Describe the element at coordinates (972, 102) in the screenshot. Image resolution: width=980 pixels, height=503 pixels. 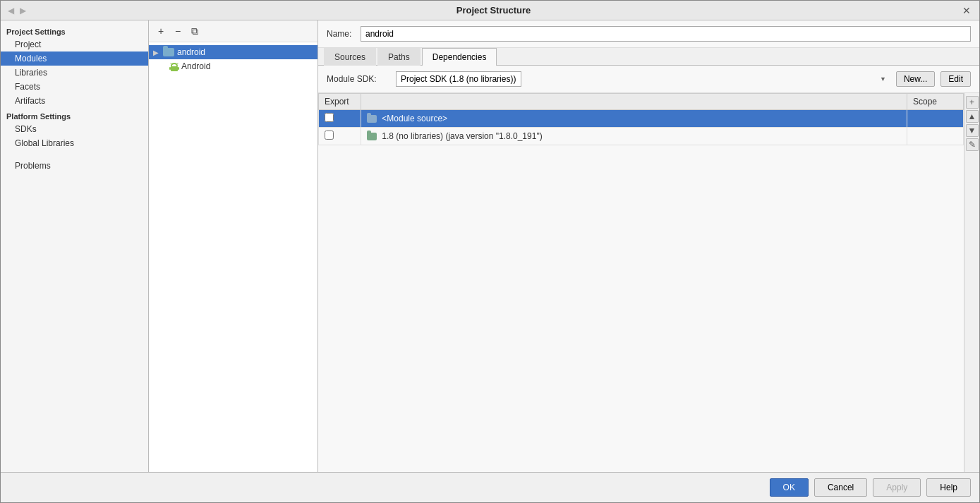
I see `add-dep-button: +` at that location.